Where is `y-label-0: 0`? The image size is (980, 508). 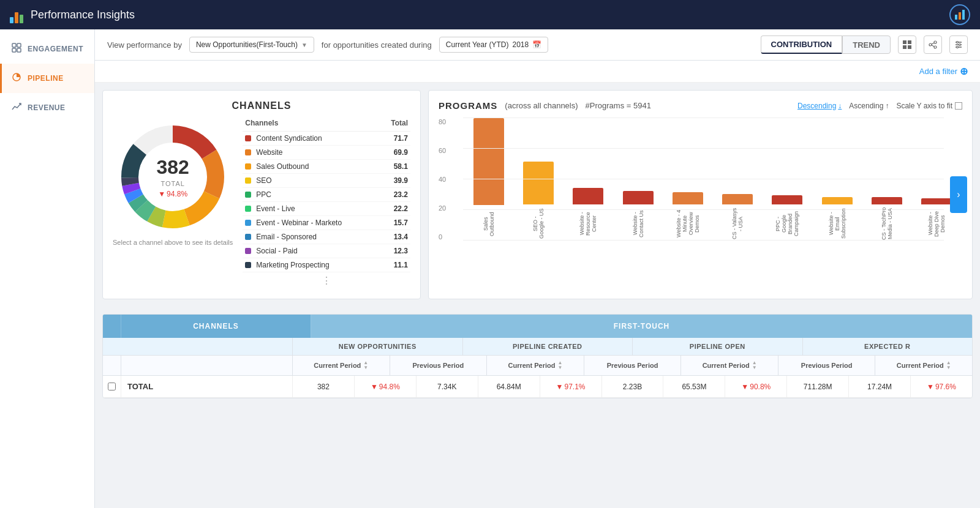
y-label-0: 0 is located at coordinates (442, 237).